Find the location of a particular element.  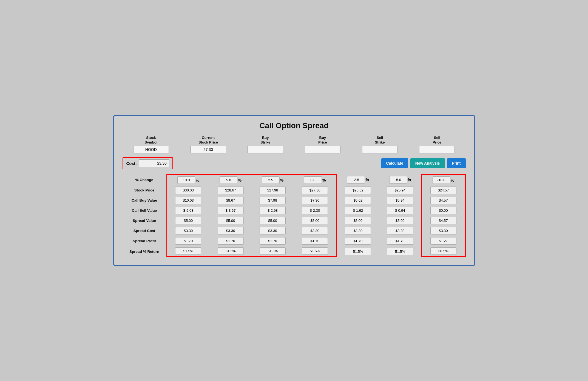

row-label: Call Buy Value is located at coordinates (144, 200).